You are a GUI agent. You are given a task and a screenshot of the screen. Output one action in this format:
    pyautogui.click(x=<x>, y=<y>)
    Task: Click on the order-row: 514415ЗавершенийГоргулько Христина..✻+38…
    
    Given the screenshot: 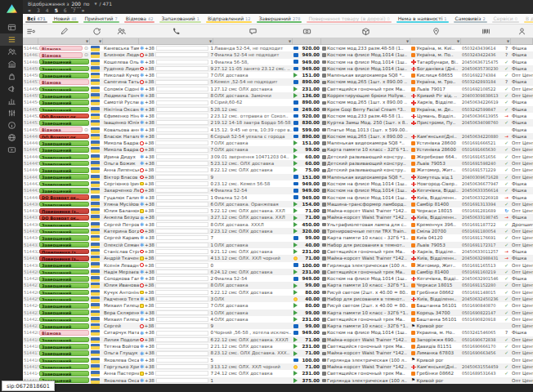 What is the action you would take?
    pyautogui.click(x=278, y=367)
    